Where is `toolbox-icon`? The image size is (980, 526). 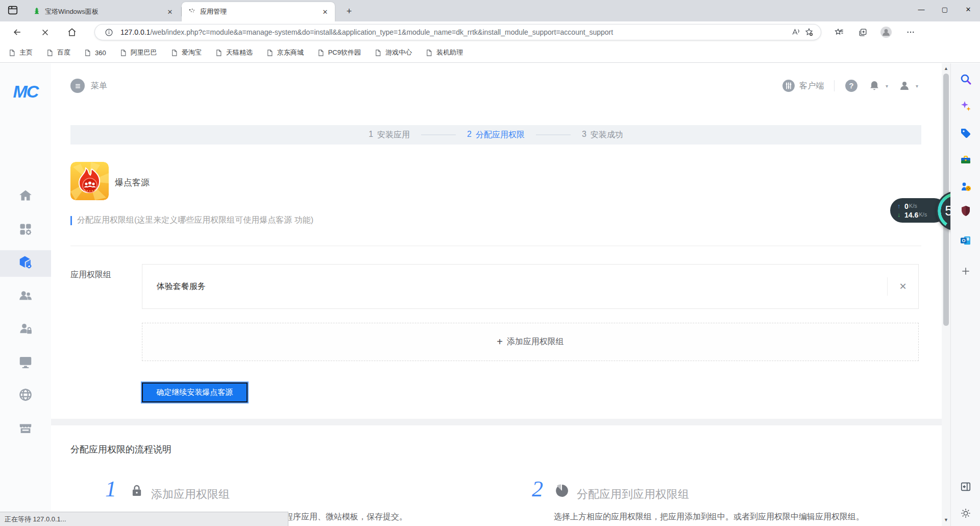 toolbox-icon is located at coordinates (966, 160).